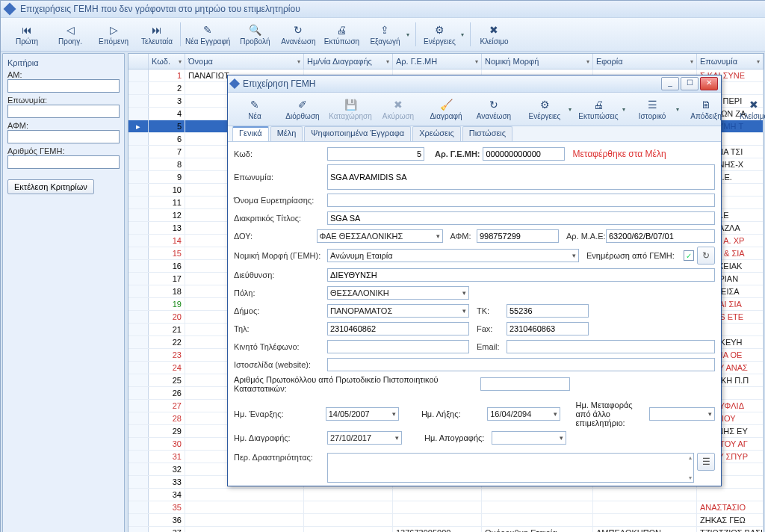 The image size is (765, 532). I want to click on dialog-close-button: ✕, so click(709, 84).